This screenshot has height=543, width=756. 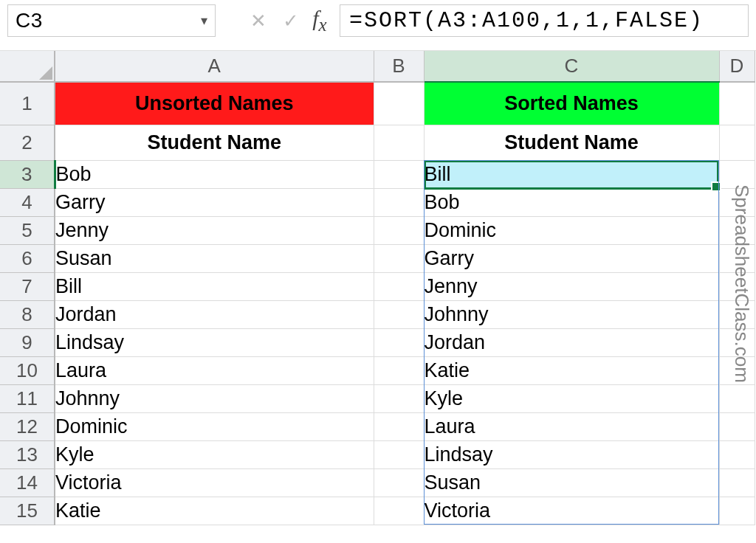 What do you see at coordinates (27, 286) in the screenshot?
I see `row-header: 7` at bounding box center [27, 286].